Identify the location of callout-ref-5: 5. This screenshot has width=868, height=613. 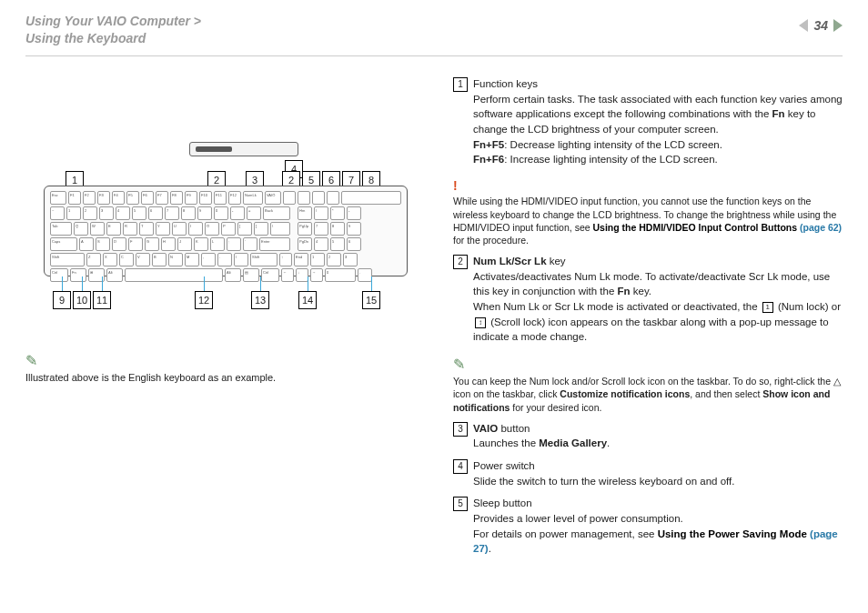
(460, 504).